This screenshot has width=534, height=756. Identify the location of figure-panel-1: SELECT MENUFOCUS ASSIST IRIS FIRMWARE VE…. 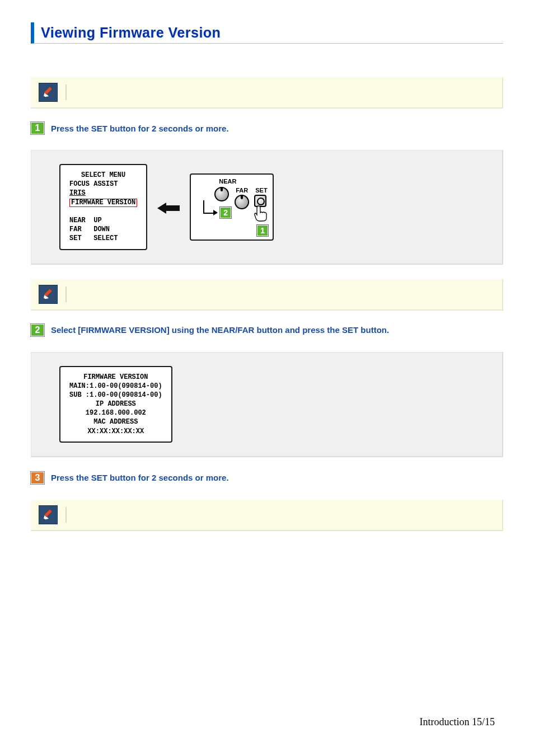
(267, 207).